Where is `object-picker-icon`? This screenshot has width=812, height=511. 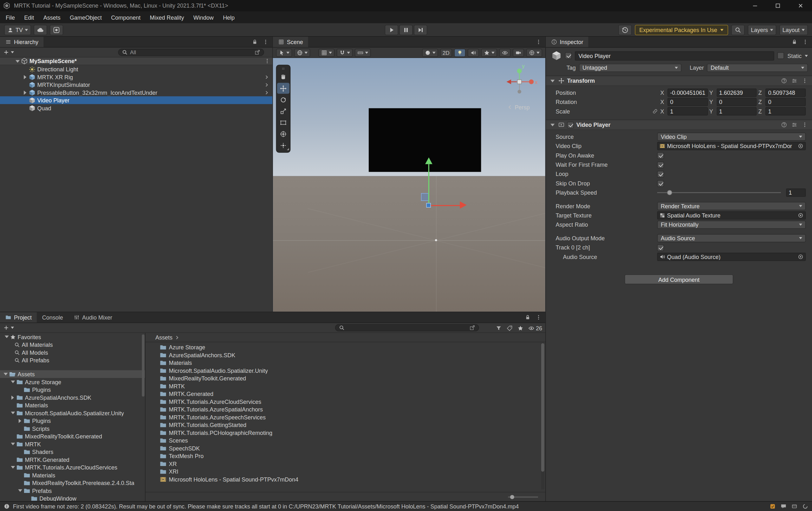
object-picker-icon is located at coordinates (801, 146).